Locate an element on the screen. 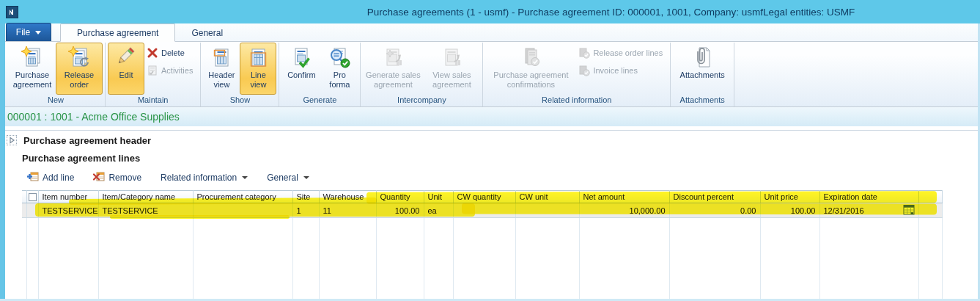 This screenshot has height=301, width=980. calendar-icon is located at coordinates (909, 210).